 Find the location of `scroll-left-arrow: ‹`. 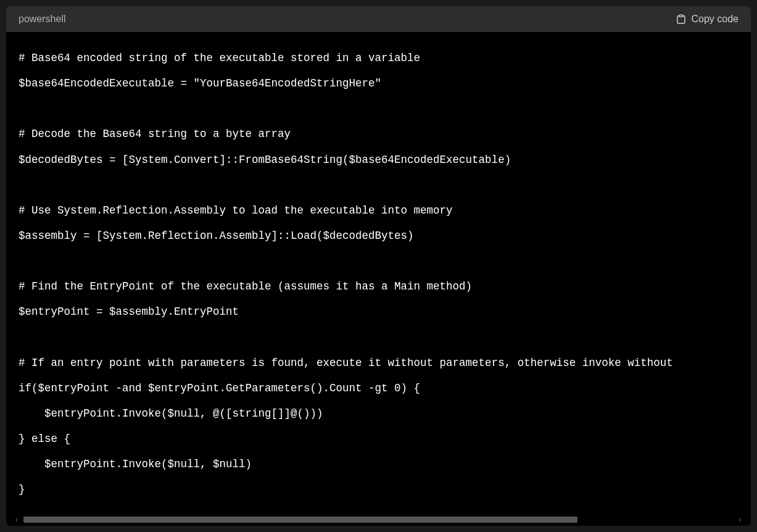

scroll-left-arrow: ‹ is located at coordinates (17, 520).